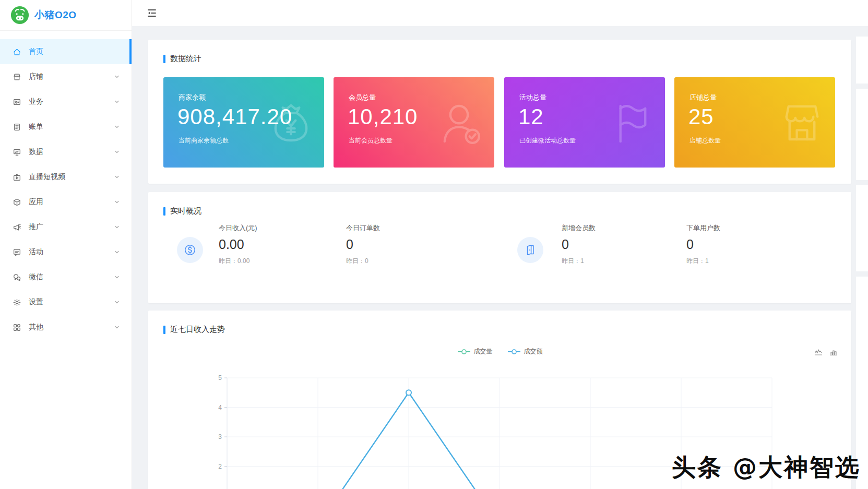 This screenshot has width=868, height=489. I want to click on stat-value: 0.00, so click(276, 244).